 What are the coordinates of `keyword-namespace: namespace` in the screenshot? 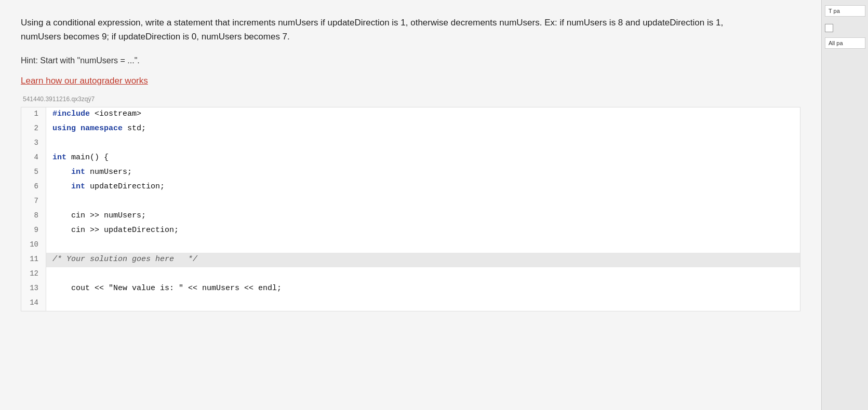 It's located at (102, 129).